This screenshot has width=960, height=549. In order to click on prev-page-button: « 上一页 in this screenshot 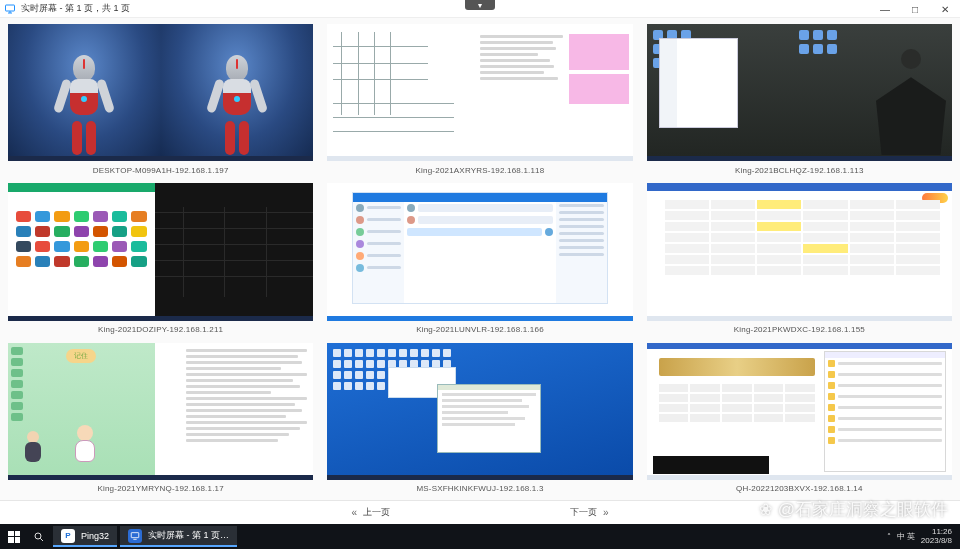, I will do `click(370, 512)`.